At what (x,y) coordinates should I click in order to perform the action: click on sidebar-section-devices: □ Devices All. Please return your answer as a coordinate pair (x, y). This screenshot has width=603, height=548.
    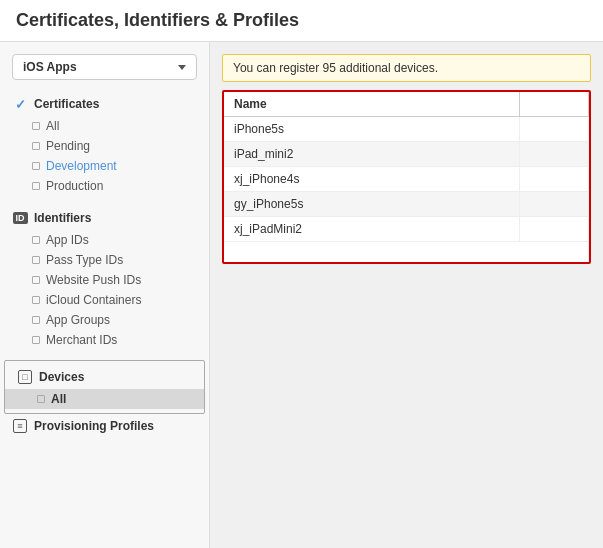
    Looking at the image, I should click on (104, 387).